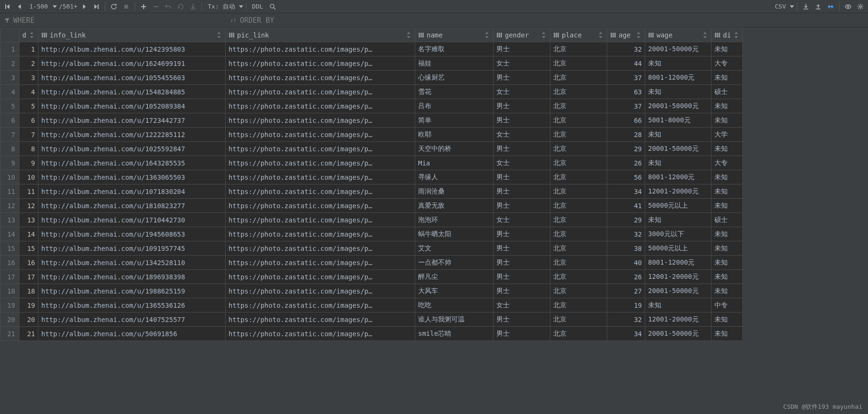 The width and height of the screenshot is (868, 414). What do you see at coordinates (168, 7) in the screenshot?
I see `undo-icon` at bounding box center [168, 7].